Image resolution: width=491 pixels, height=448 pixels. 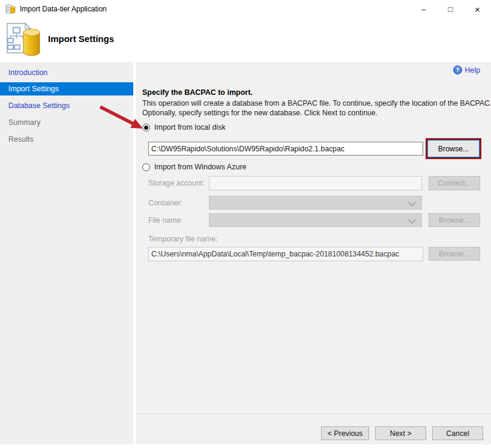 What do you see at coordinates (313, 414) in the screenshot?
I see `footer-divider` at bounding box center [313, 414].